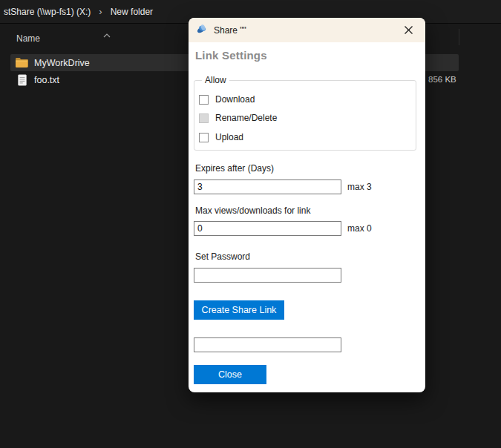 The height and width of the screenshot is (448, 501). Describe the element at coordinates (442, 79) in the screenshot. I see `file-size-label: 856 KB` at that location.